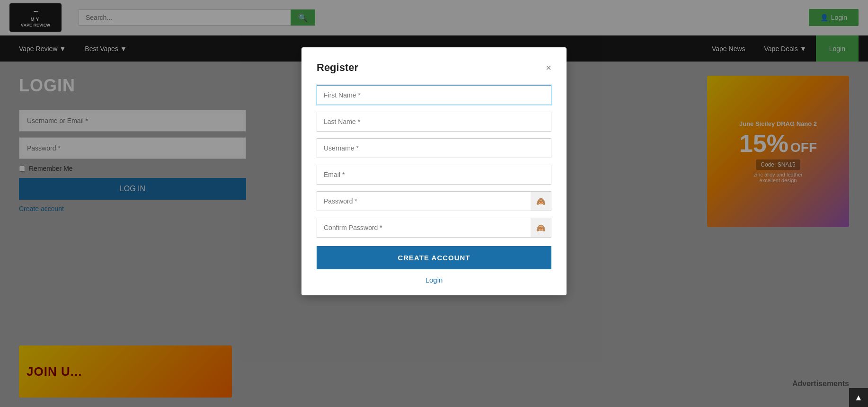 The height and width of the screenshot is (407, 868). What do you see at coordinates (549, 68) in the screenshot?
I see `modal-close-button: ×` at bounding box center [549, 68].